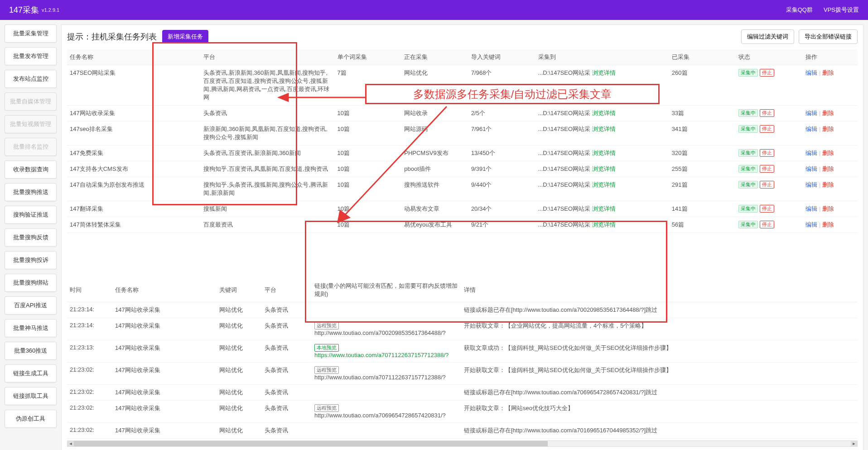 The height and width of the screenshot is (450, 868). I want to click on new-task-button: 新增采集任务, so click(185, 37).